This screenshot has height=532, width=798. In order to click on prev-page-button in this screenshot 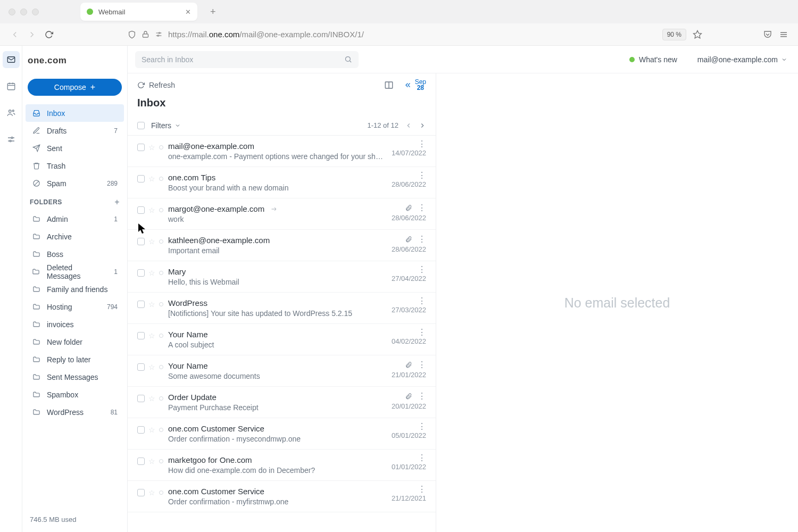, I will do `click(409, 126)`.